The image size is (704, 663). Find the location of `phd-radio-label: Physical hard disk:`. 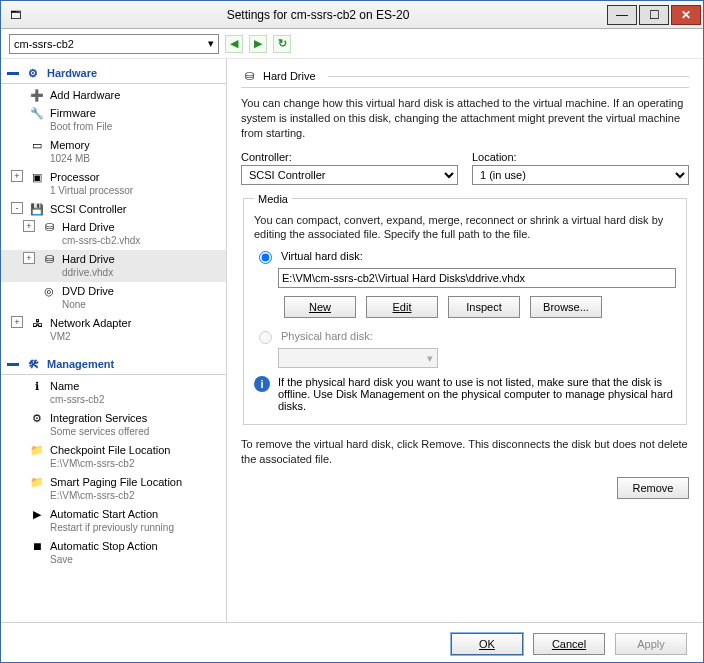

phd-radio-label: Physical hard disk: is located at coordinates (327, 336).